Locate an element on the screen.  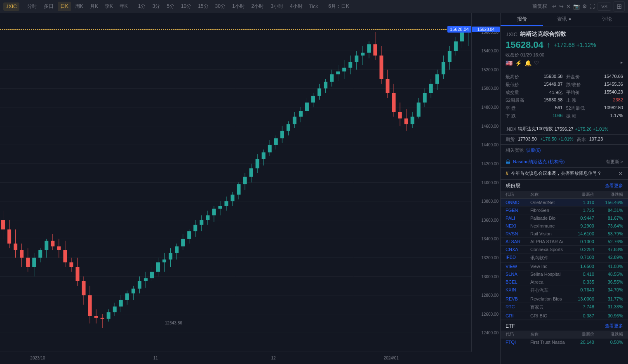
close-chart-icon: ✕ is located at coordinates (568, 7).